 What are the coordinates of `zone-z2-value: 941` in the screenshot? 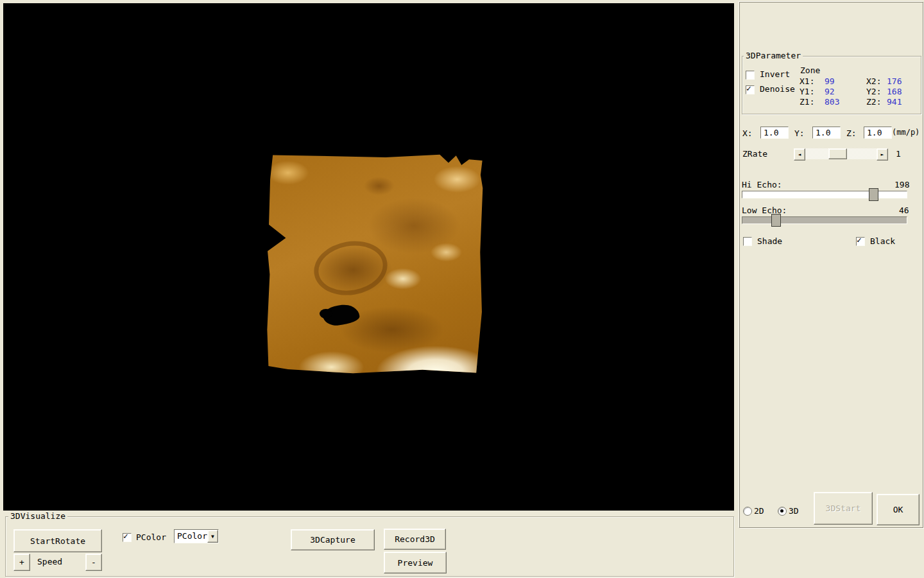 It's located at (894, 101).